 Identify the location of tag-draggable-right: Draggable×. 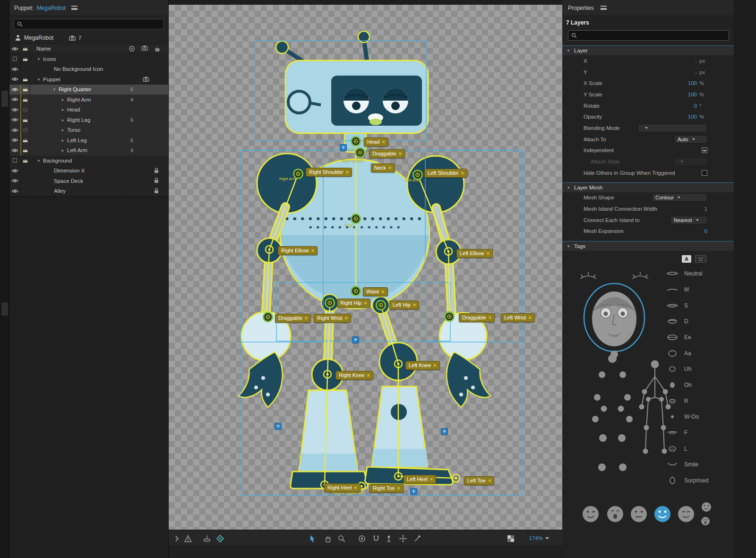
(293, 318).